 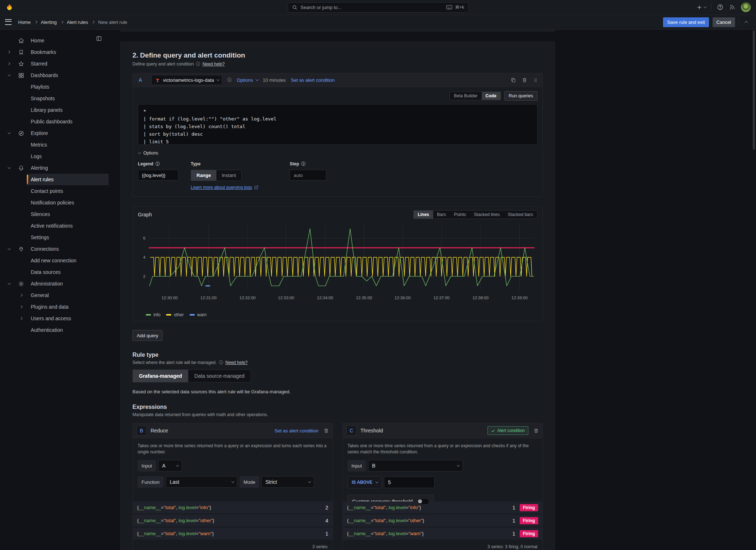 What do you see at coordinates (54, 168) in the screenshot?
I see `sidebar-item-alerting: Alerting` at bounding box center [54, 168].